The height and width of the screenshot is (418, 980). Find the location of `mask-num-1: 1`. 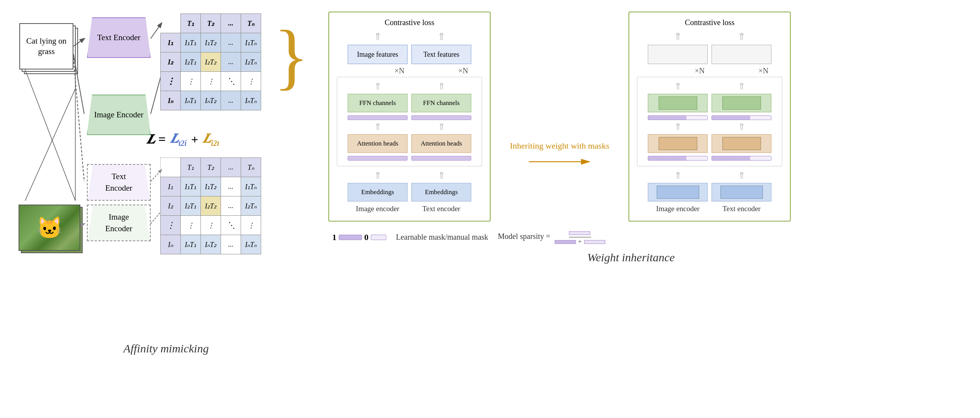

mask-num-1: 1 is located at coordinates (335, 237).